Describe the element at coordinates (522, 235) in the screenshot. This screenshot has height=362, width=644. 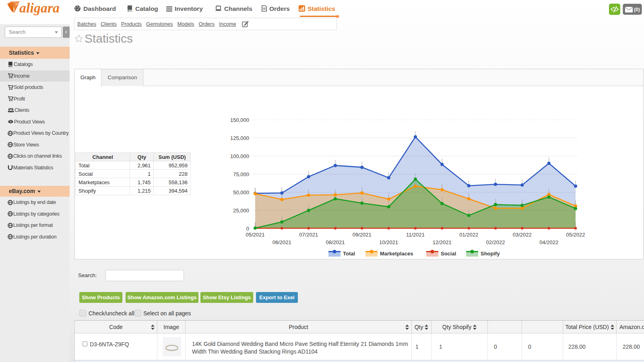
I see `svg-text: 03/2022` at that location.